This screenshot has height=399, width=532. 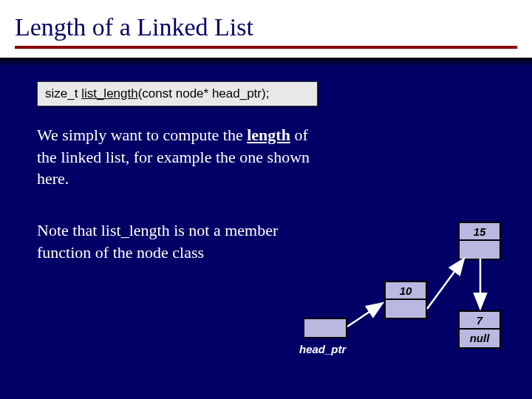 What do you see at coordinates (177, 157) in the screenshot?
I see `paragraph-1: We simply want to compute the length of …` at bounding box center [177, 157].